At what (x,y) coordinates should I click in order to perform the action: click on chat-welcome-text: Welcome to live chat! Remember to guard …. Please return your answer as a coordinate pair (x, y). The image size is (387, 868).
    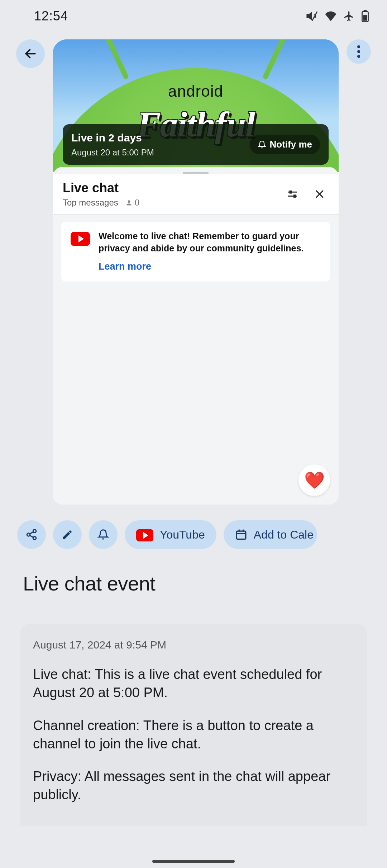
    Looking at the image, I should click on (210, 242).